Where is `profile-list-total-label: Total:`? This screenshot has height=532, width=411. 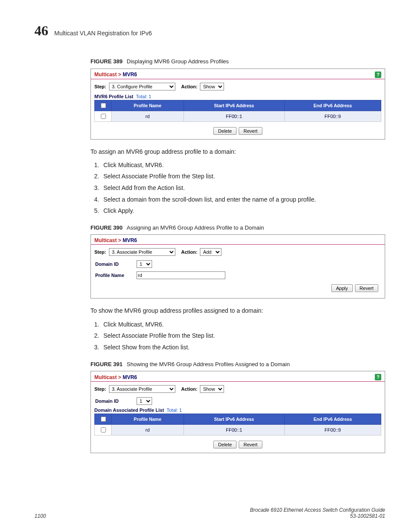
profile-list-total-label: Total: is located at coordinates (142, 96).